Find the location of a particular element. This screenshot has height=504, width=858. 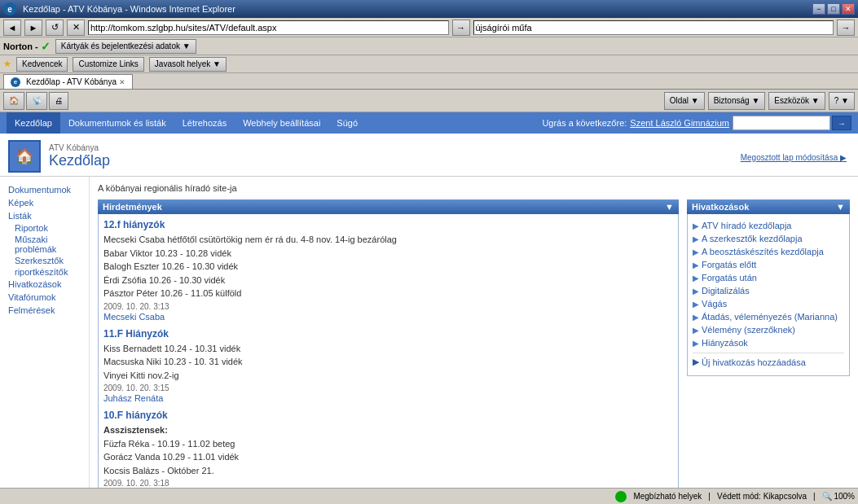

refresh-button: ↺ is located at coordinates (55, 28).